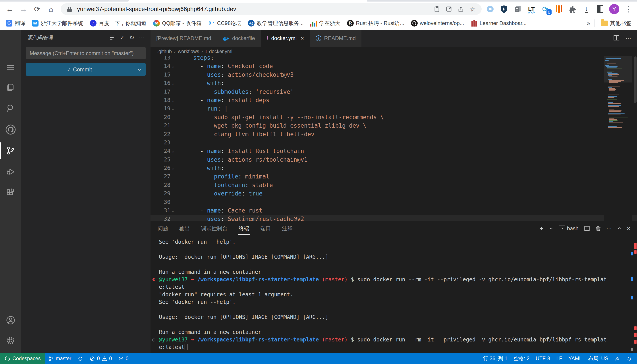 The height and width of the screenshot is (364, 637). What do you see at coordinates (23, 358) in the screenshot?
I see `remote-indicator: Codespaces` at bounding box center [23, 358].